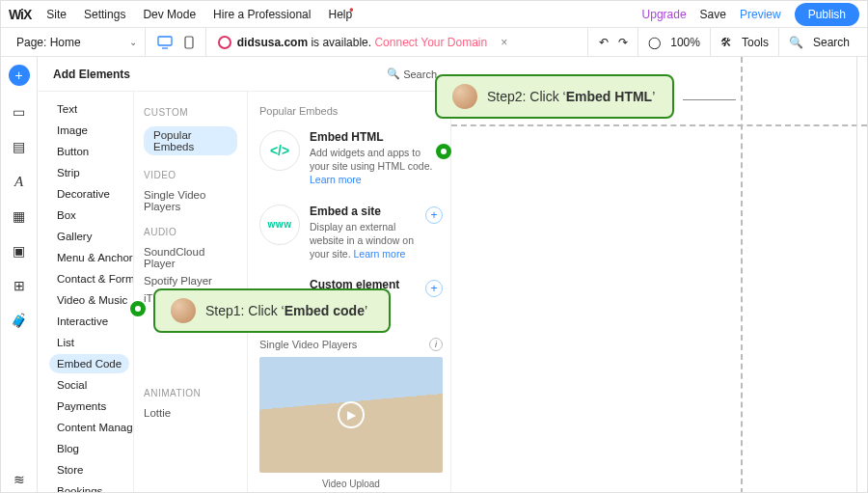 Image resolution: width=868 pixels, height=493 pixels. What do you see at coordinates (91, 321) in the screenshot?
I see `category-interactive: Interactive` at bounding box center [91, 321].